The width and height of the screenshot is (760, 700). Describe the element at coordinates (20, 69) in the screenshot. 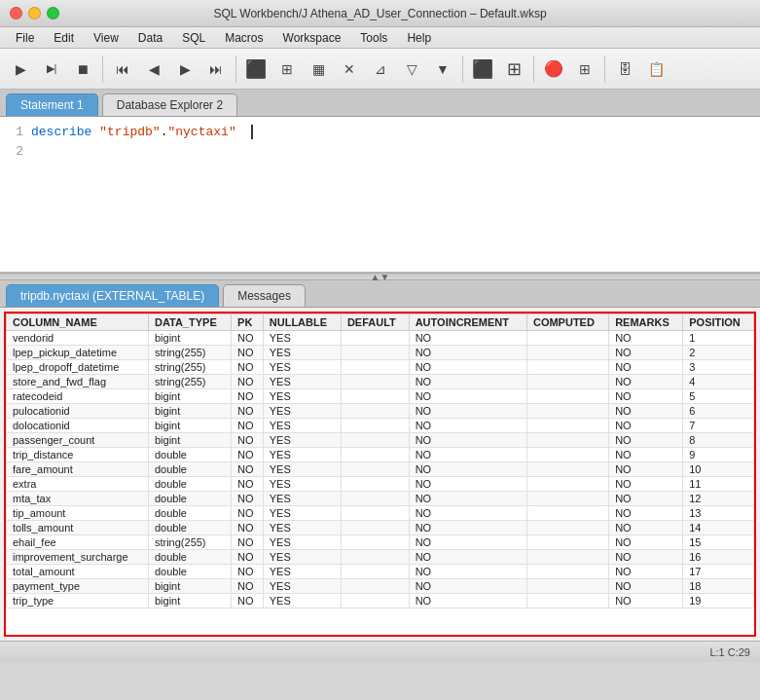

I see `run-button: ▶` at that location.